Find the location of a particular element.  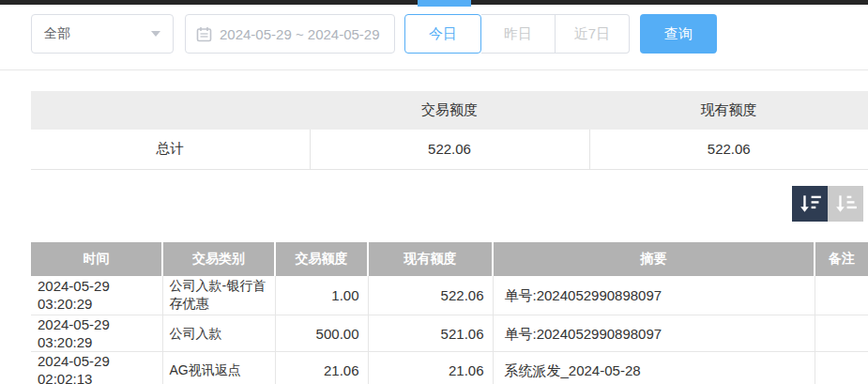

sort-controls is located at coordinates (449, 204).